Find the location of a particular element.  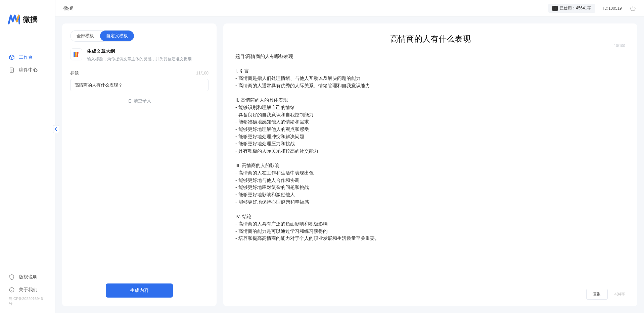

clear-input-button: 清空录入 is located at coordinates (139, 101).